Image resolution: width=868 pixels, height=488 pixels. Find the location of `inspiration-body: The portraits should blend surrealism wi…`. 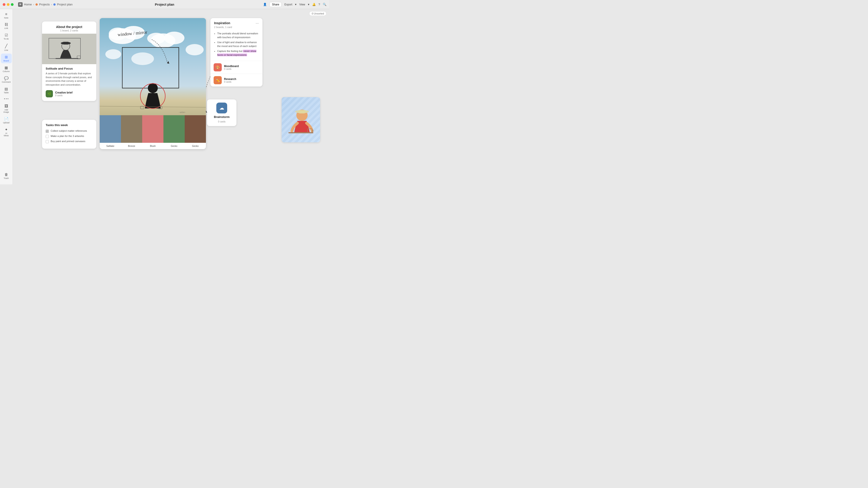

inspiration-body: The portraits should blend surrealism wi… is located at coordinates (237, 46).